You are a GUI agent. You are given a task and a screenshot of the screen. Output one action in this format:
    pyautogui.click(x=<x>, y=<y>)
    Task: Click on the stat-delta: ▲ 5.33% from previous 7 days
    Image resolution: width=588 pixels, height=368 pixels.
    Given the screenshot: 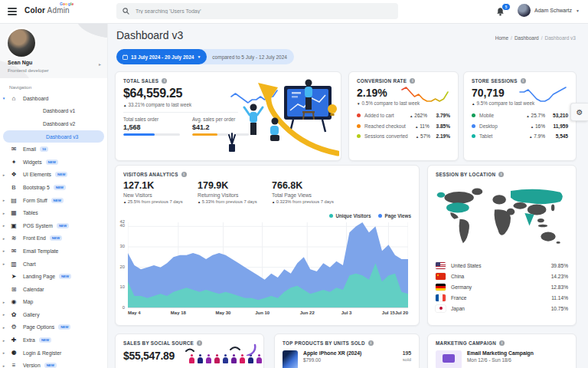 What is the action you would take?
    pyautogui.click(x=234, y=202)
    